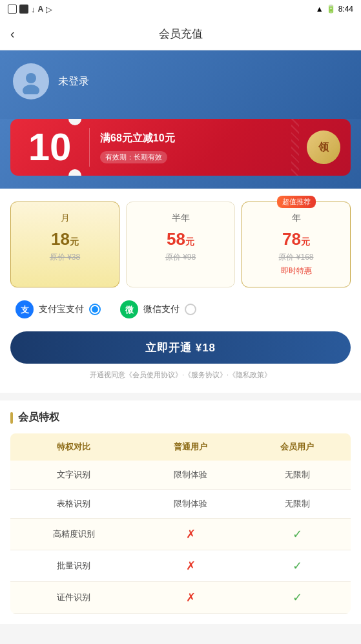 The height and width of the screenshot is (644, 361). I want to click on plan-half-year: 半年 58元 原价 ¥98, so click(181, 244).